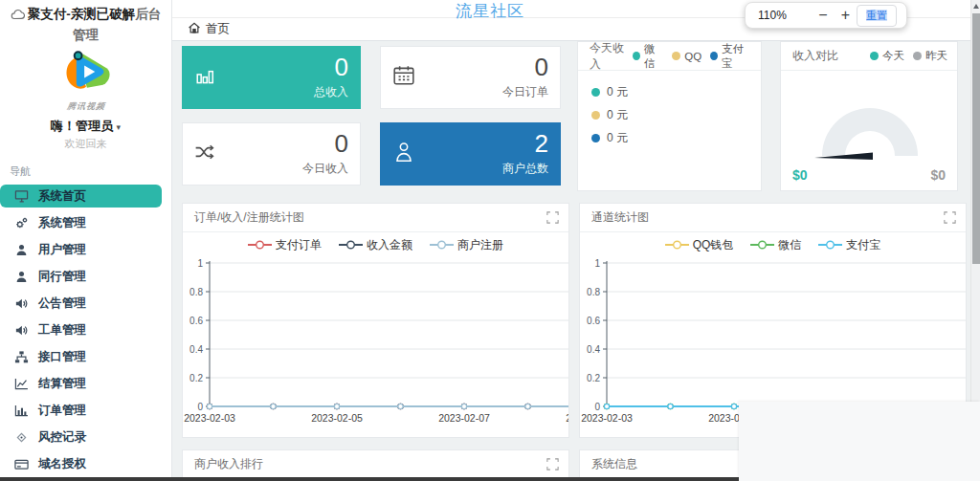 The image size is (980, 481). I want to click on panel-title: 商户收入排行, so click(229, 465).